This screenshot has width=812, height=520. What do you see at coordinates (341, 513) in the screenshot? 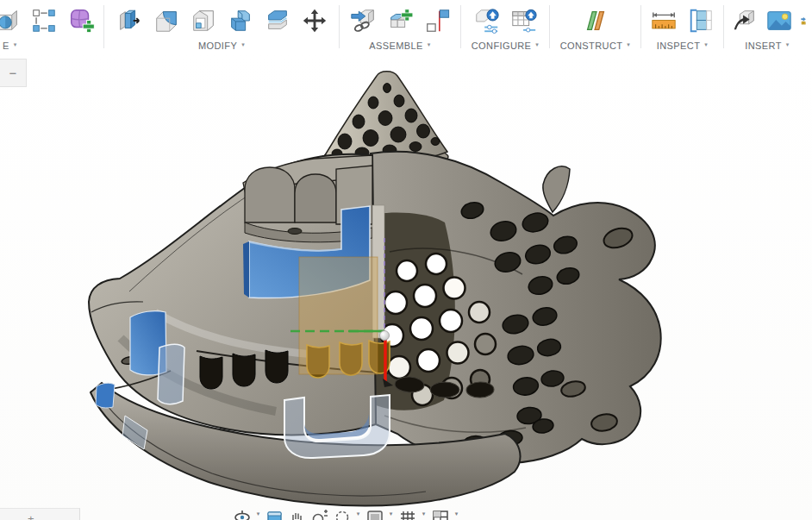
I see `fit-icon` at bounding box center [341, 513].